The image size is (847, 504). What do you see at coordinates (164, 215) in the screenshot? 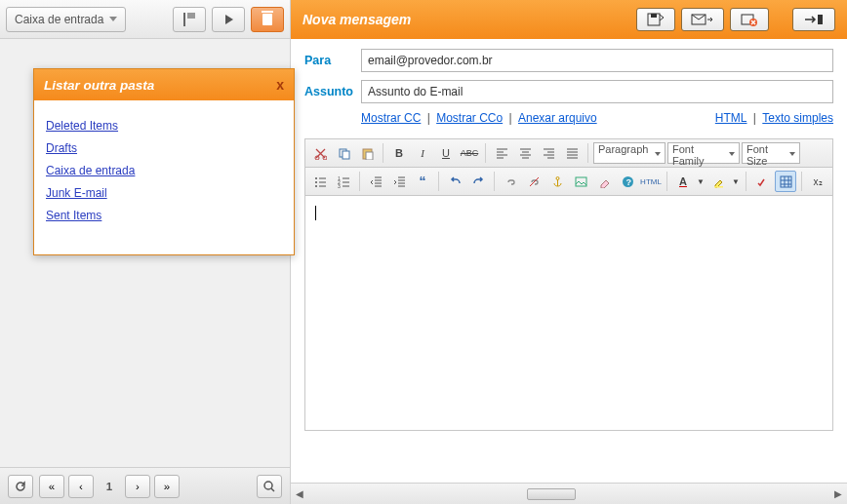
I see `folder-link-sent: Sent Items` at bounding box center [164, 215].